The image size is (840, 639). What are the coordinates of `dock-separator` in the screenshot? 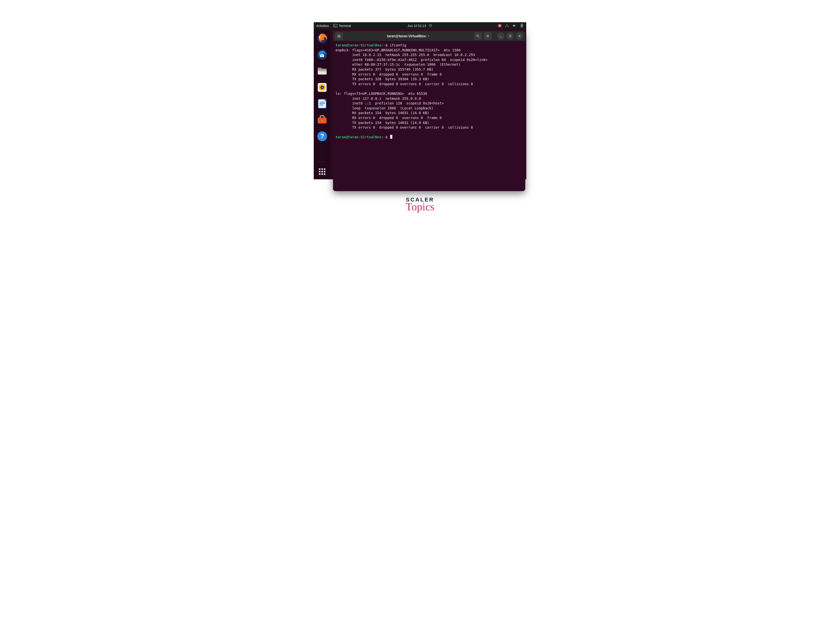 It's located at (322, 162).